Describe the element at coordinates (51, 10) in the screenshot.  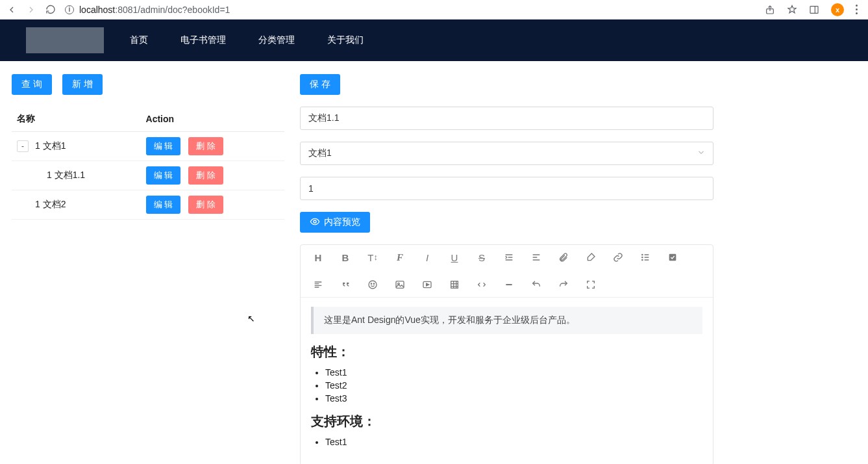
I see `reload-icon` at that location.